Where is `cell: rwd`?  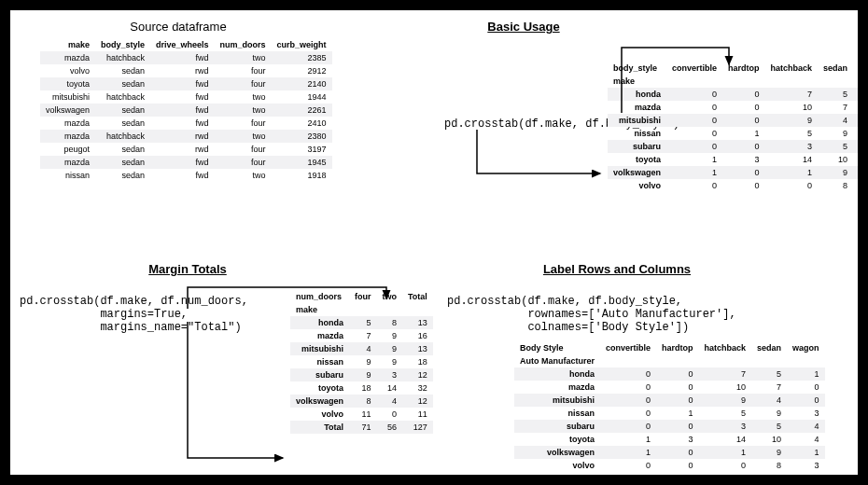 cell: rwd is located at coordinates (183, 136).